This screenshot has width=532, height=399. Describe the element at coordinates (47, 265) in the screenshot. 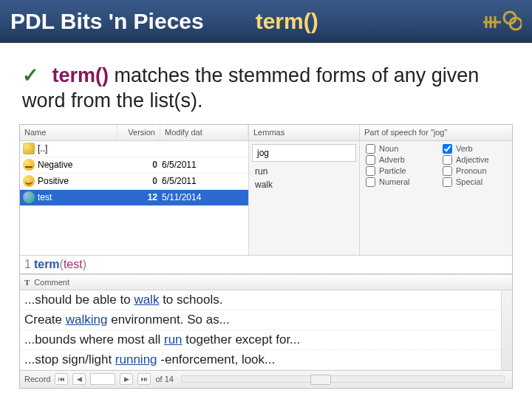

I see `query-keyword: term` at that location.